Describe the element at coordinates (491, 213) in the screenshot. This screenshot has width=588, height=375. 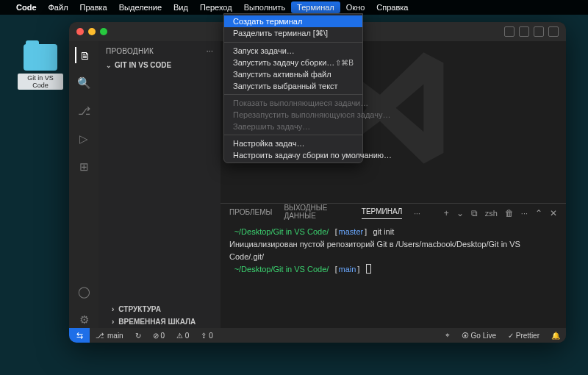
I see `terminal-shell-name: zsh` at that location.